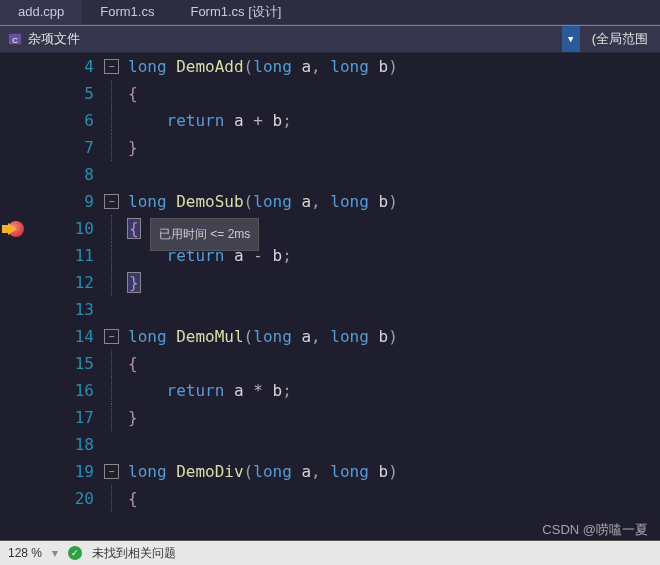 The height and width of the screenshot is (565, 660). Describe the element at coordinates (281, 39) in the screenshot. I see `project-dropdown: C 杂项文件` at that location.